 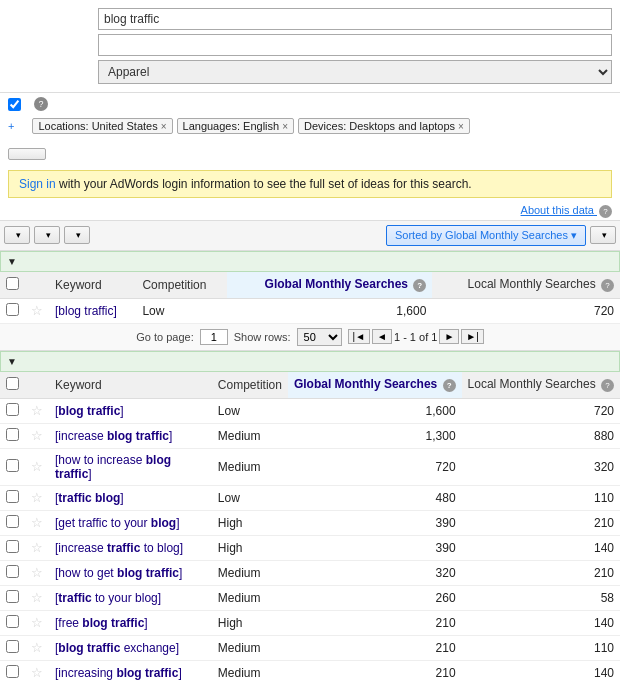 I want to click on table-row: ☆ [increase traffic to blog] High 390 14…, so click(x=310, y=548).